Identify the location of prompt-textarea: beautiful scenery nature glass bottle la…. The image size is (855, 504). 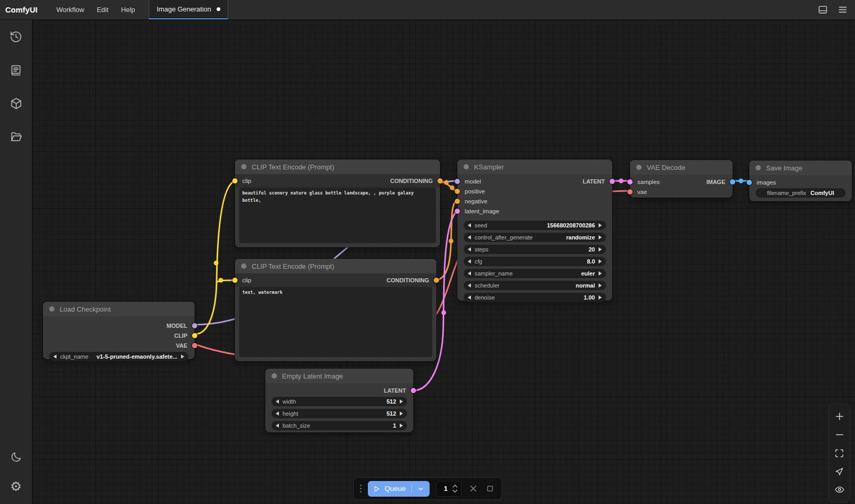
(338, 215).